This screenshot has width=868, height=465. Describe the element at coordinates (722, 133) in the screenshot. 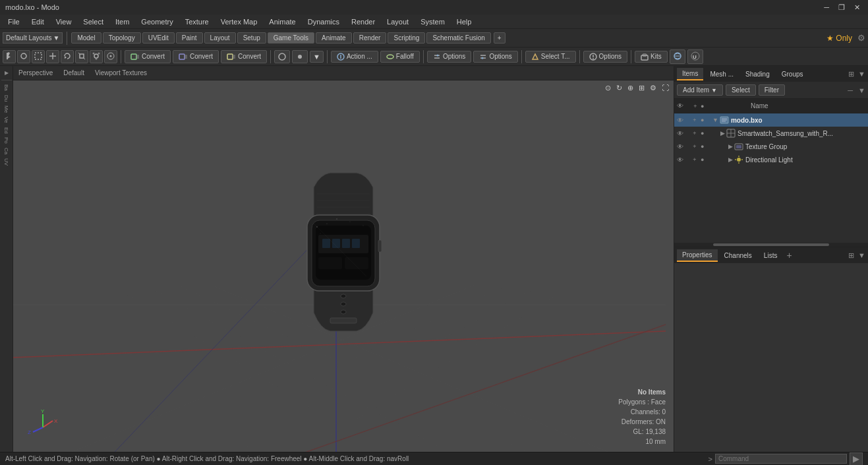

I see `expand-arrow-2: ▶` at that location.